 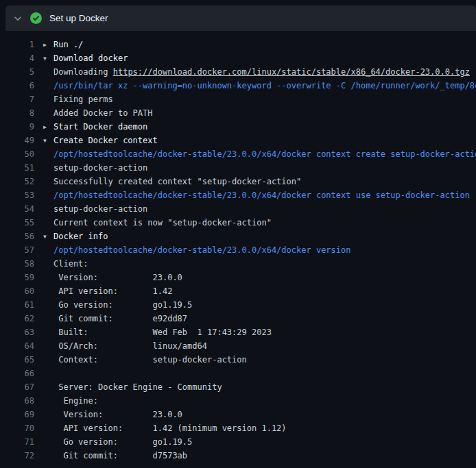 I want to click on line-number: 8, so click(x=17, y=113).